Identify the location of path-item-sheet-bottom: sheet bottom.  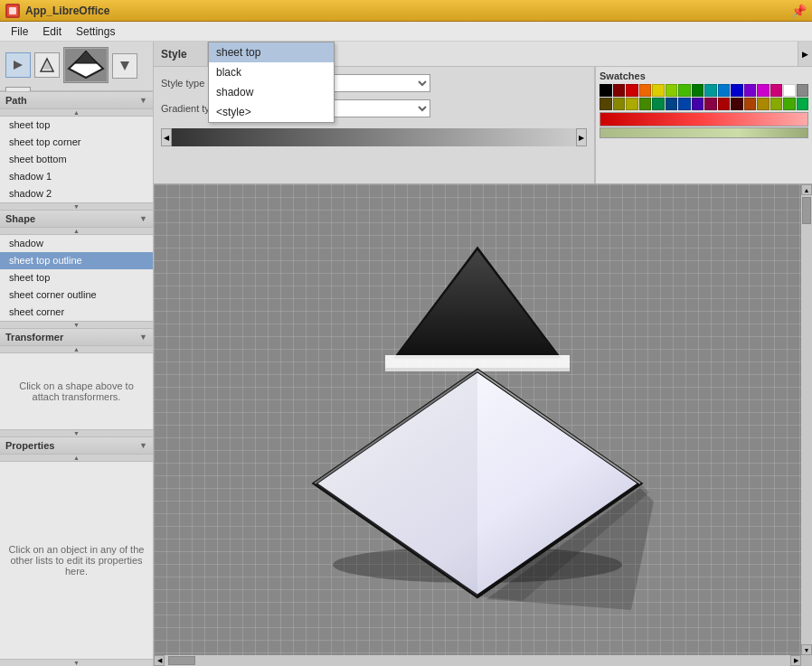
(76, 159).